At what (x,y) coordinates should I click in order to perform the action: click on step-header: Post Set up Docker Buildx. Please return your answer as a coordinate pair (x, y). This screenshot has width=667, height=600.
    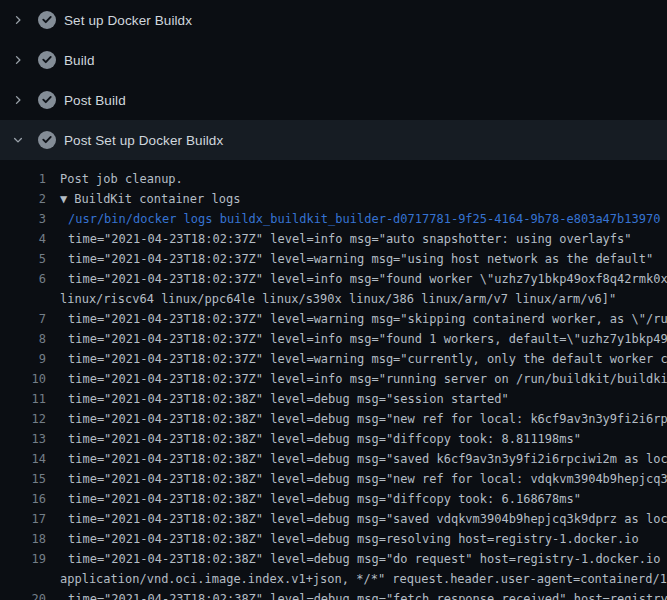
    Looking at the image, I should click on (334, 140).